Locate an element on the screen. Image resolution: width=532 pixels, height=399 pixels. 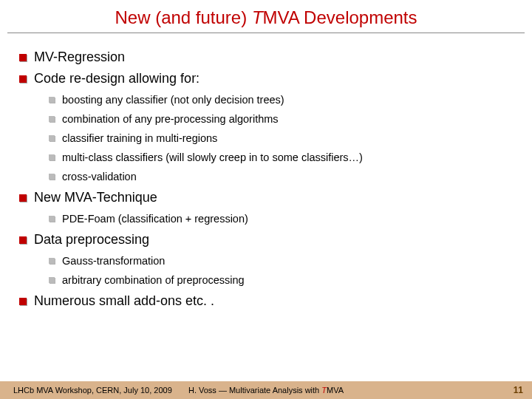
list-item: Gauss-transformation is located at coordinates (276, 261).